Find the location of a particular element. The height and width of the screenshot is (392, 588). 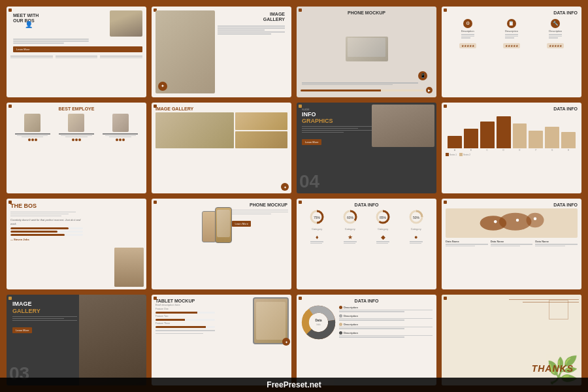

progress-bars is located at coordinates (47, 231).